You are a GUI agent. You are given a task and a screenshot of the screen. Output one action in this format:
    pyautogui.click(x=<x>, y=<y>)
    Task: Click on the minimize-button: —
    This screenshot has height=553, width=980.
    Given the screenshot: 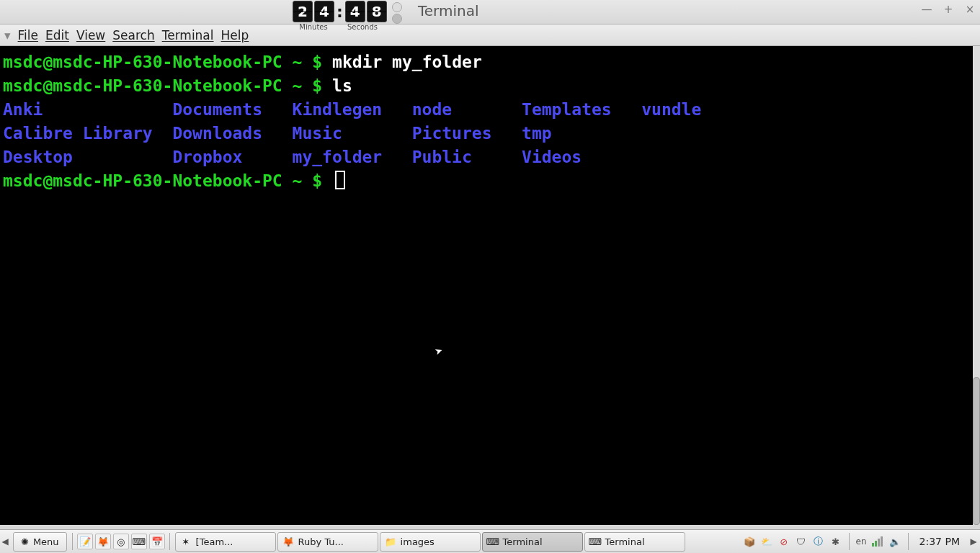 What is the action you would take?
    pyautogui.click(x=927, y=10)
    